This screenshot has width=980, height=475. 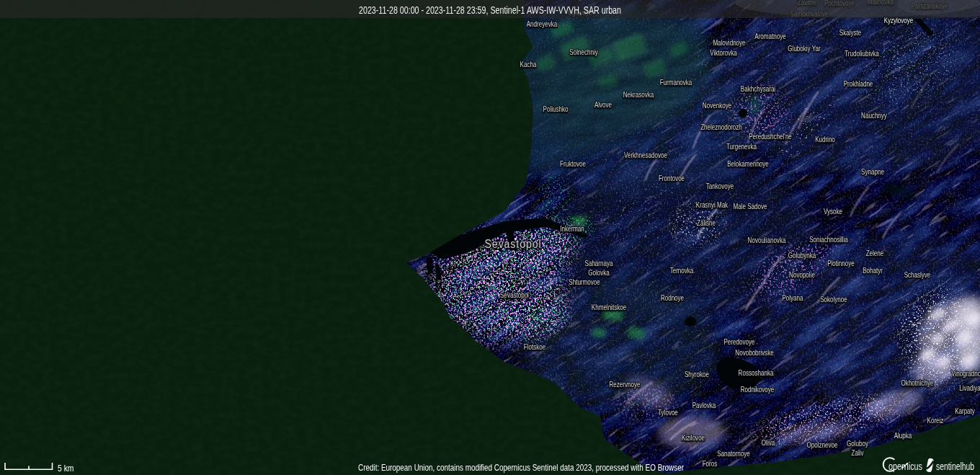 I want to click on svg-text: Novoulianovka, so click(x=767, y=240).